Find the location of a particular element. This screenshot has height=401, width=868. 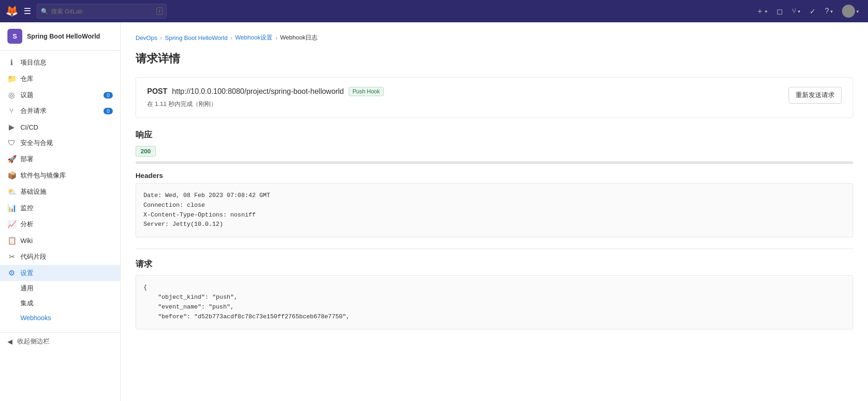

sidebar-item-label: 分析 is located at coordinates (27, 224).